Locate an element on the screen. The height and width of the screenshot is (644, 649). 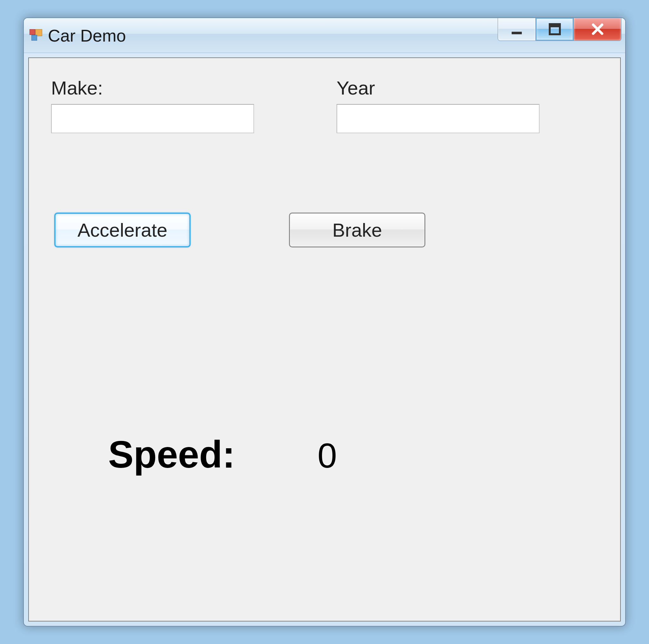
make-field-group: Make: is located at coordinates (153, 105).